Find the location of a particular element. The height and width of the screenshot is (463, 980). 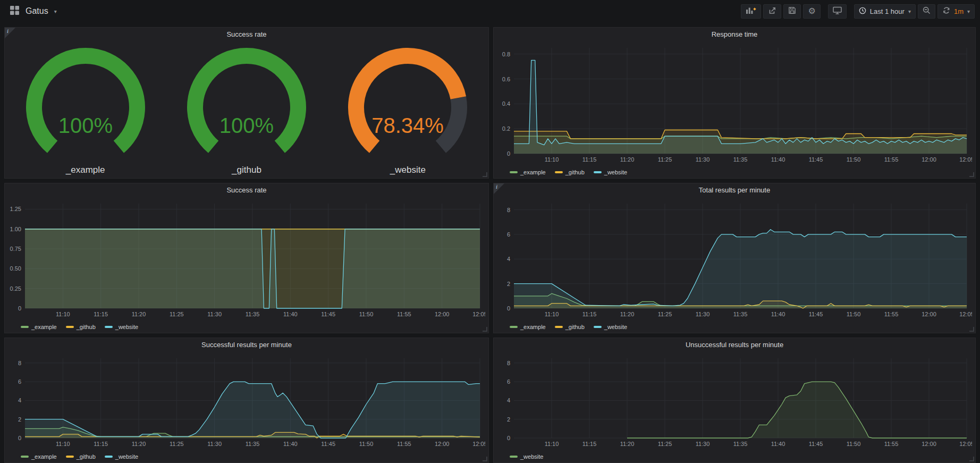

panel-title: Unsuccessful results per minute is located at coordinates (734, 346).